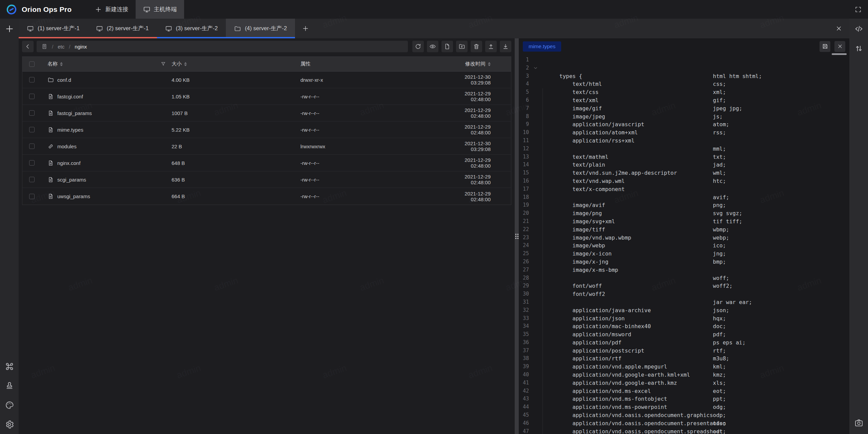  What do you see at coordinates (489, 64) in the screenshot?
I see `sort-carets-icon` at bounding box center [489, 64].